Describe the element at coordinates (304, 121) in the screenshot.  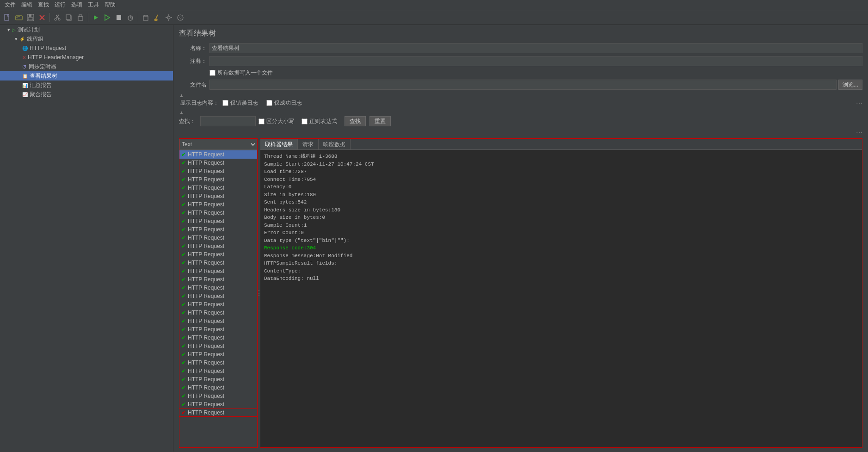
I see `regex-checkbox` at that location.